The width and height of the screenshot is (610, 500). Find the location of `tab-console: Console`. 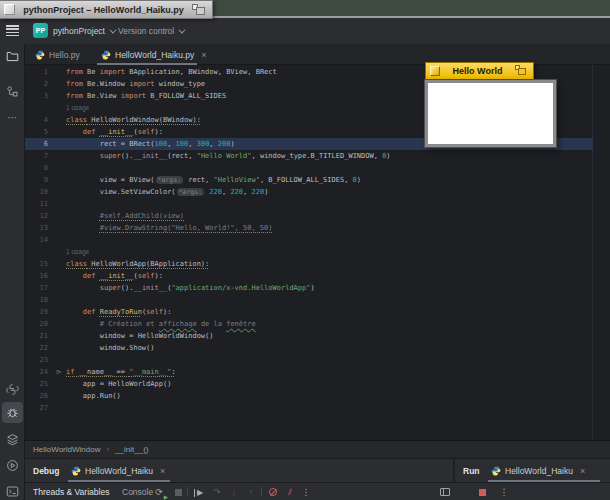

tab-console: Console is located at coordinates (138, 492).